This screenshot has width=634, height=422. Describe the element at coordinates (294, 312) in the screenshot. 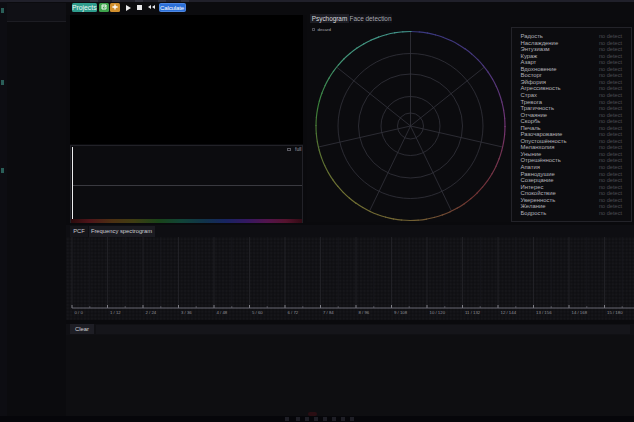

I see `svg-text: 6 / 72` at that location.